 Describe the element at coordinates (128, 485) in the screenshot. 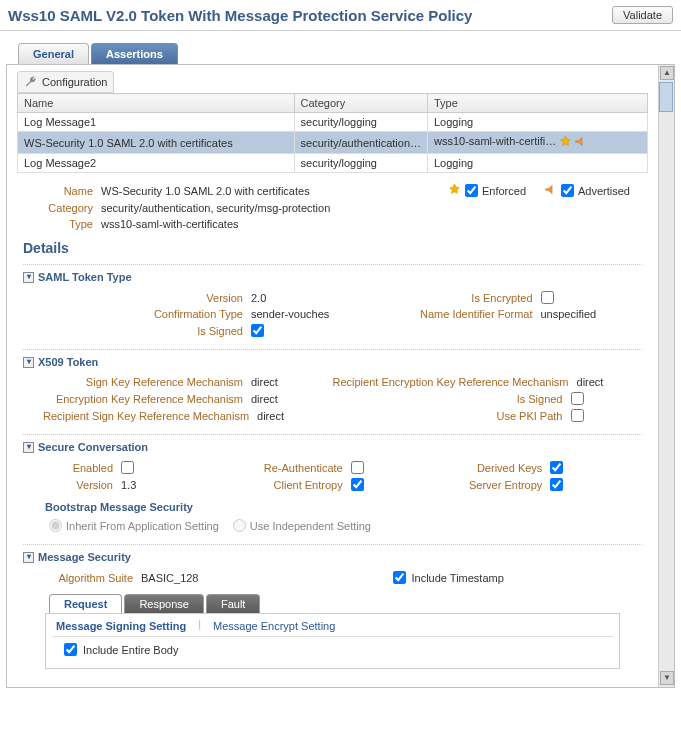

I see `secure-version-value: 1.3` at that location.